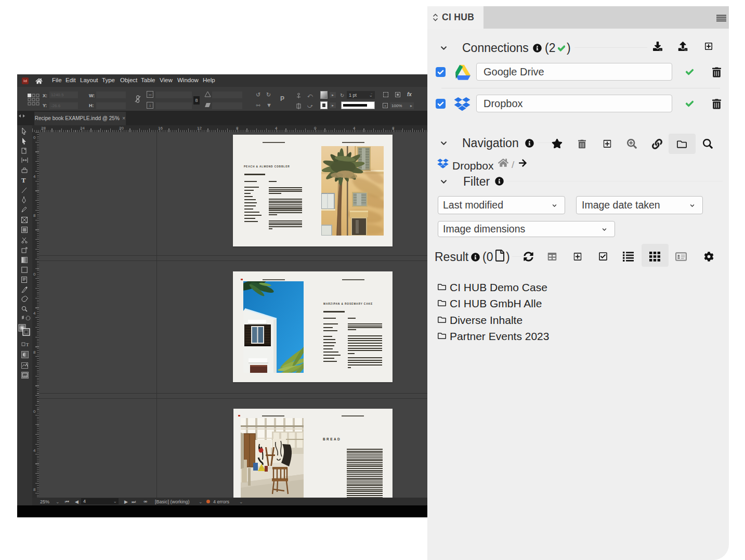 The height and width of the screenshot is (560, 745). I want to click on svg-text: T, so click(28, 344).